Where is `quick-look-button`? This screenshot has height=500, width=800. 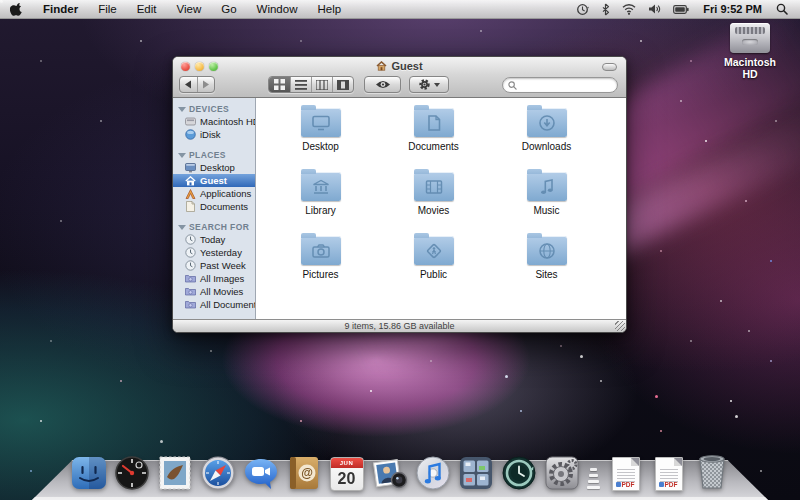
quick-look-button is located at coordinates (382, 84).